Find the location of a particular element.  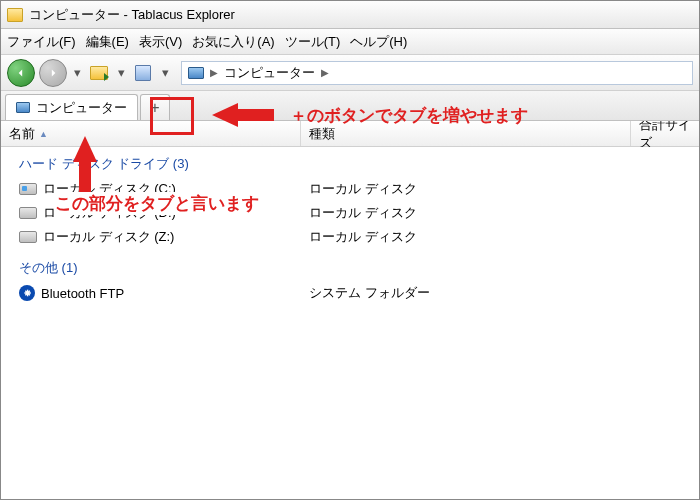

column-total-size: 合計サイズ is located at coordinates (665, 134).